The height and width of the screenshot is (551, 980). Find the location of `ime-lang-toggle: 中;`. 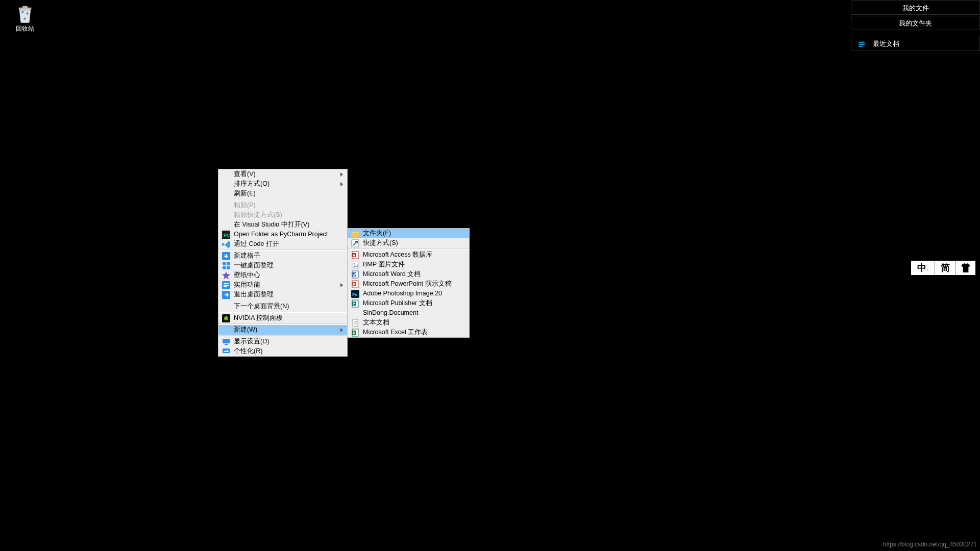

ime-lang-toggle: 中; is located at coordinates (923, 268).